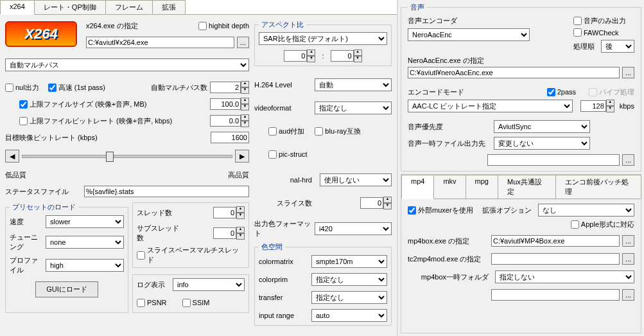 The image size is (644, 336). I want to click on tune-select: none, so click(85, 242).